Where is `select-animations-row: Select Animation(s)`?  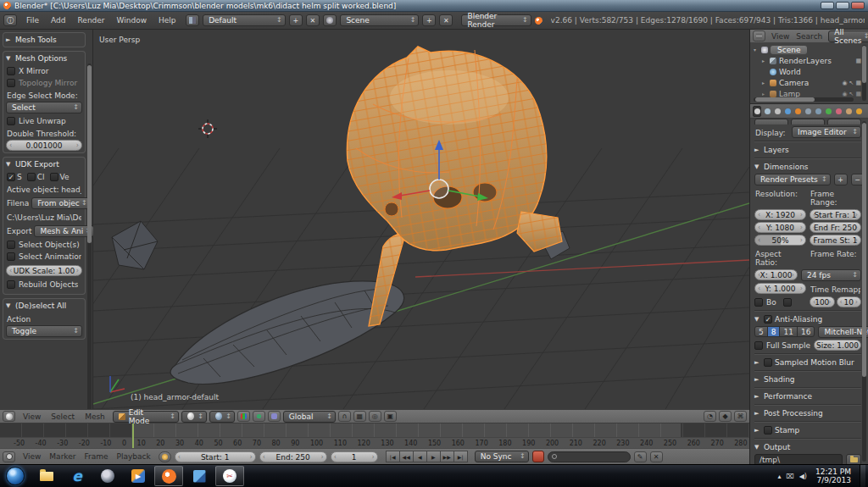
select-animations-row: Select Animation(s) is located at coordinates (44, 257).